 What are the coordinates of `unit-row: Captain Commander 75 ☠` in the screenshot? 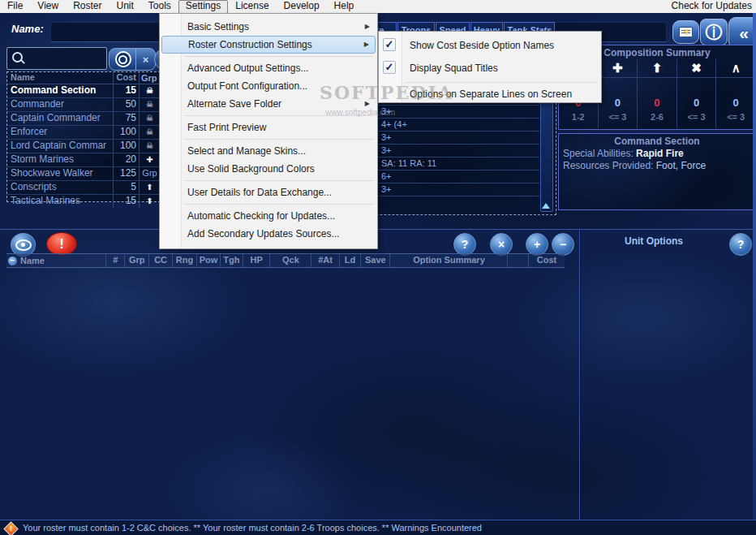 It's located at (84, 119).